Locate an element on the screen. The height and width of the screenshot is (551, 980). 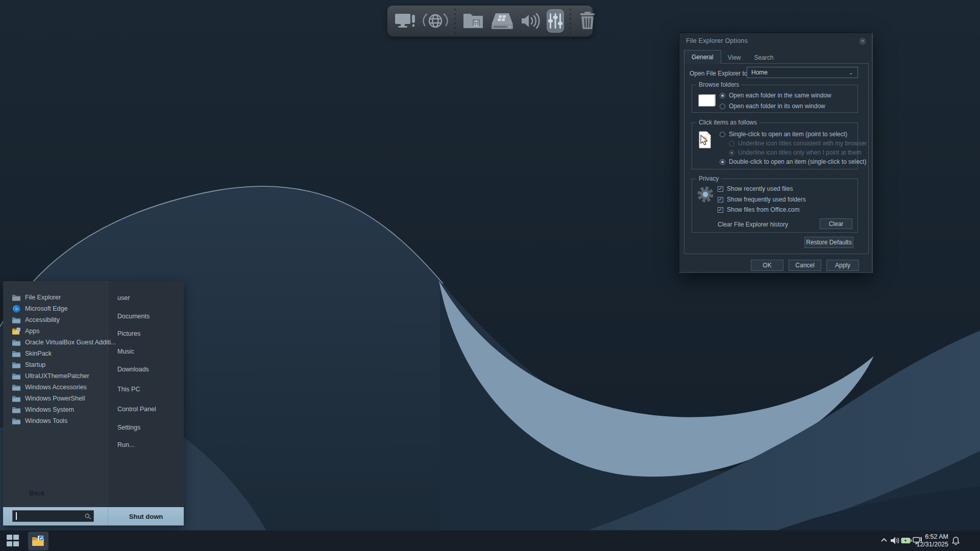
tray-battery-icon is located at coordinates (906, 541).